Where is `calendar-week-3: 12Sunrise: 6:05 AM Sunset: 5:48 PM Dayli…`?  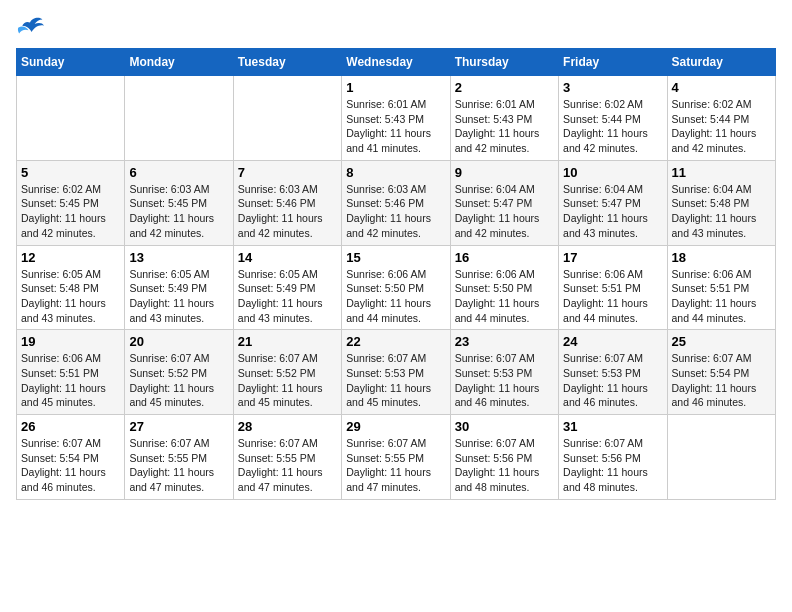 calendar-week-3: 12Sunrise: 6:05 AM Sunset: 5:48 PM Dayli… is located at coordinates (396, 288).